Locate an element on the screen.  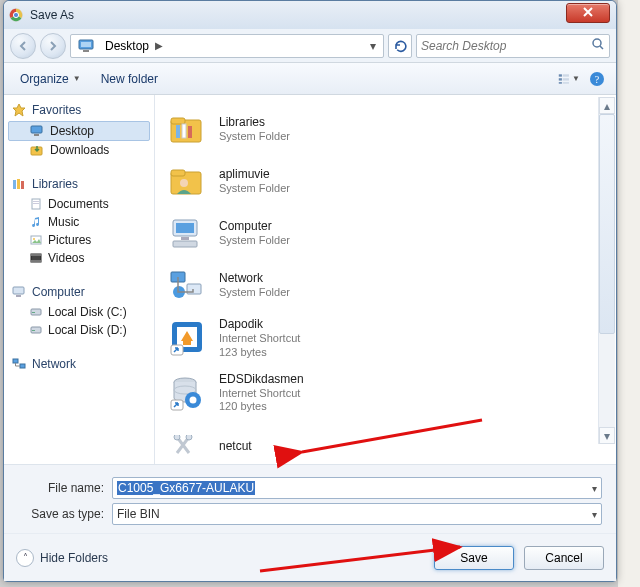
nav-forward-button is located at coordinates (53, 46).